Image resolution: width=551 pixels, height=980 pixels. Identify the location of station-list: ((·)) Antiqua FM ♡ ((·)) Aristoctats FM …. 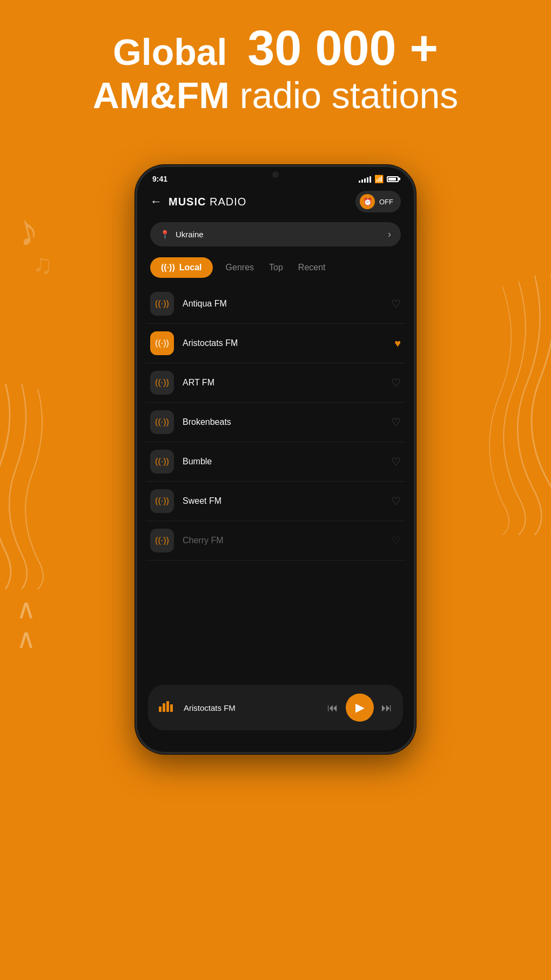
(276, 423).